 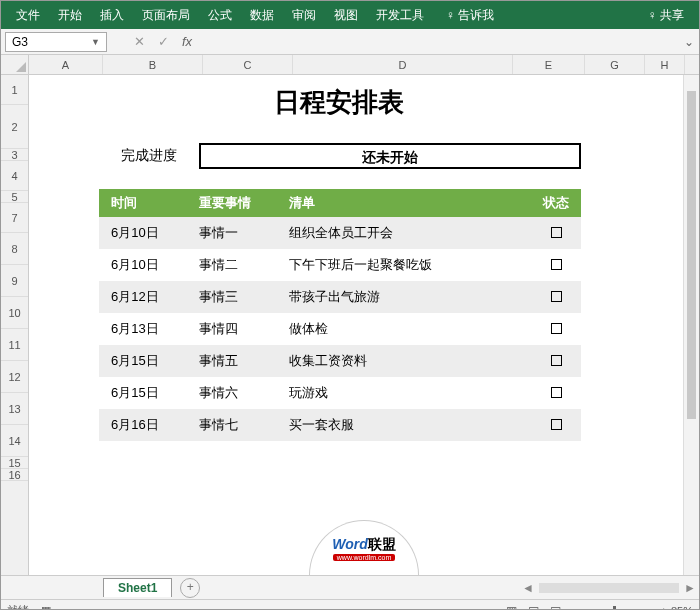 I want to click on cell-date: 6月16日, so click(x=149, y=425).